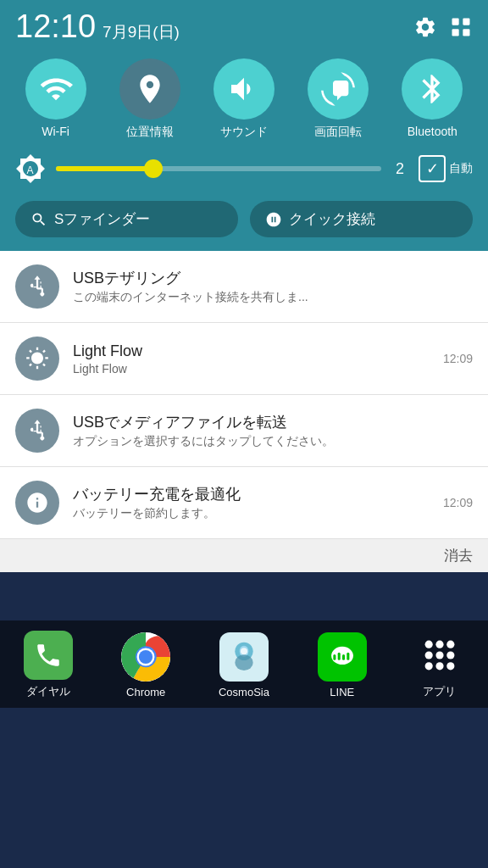  I want to click on quick-toggles: Wi-Fi 位置情報 サウンド, so click(244, 97).